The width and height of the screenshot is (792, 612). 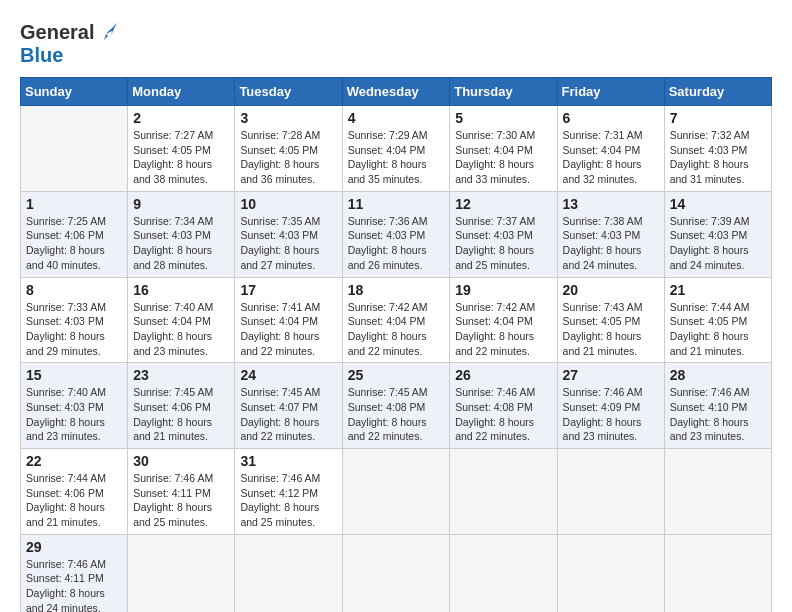 What do you see at coordinates (181, 461) in the screenshot?
I see `day-number: 30` at bounding box center [181, 461].